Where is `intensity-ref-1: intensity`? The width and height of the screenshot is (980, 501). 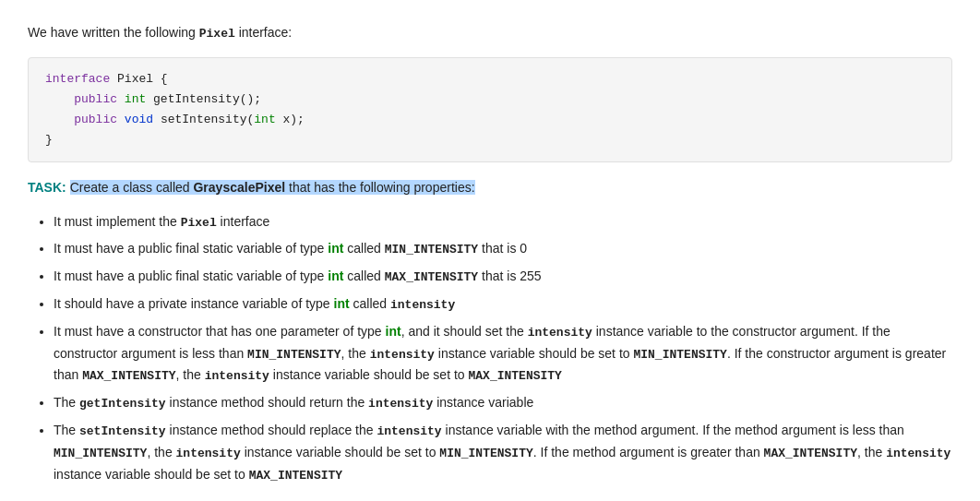 intensity-ref-1: intensity is located at coordinates (423, 304).